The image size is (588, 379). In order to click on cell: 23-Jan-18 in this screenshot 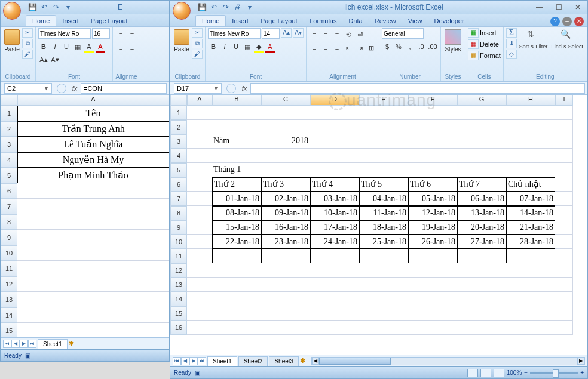, I will do `click(286, 242)`.